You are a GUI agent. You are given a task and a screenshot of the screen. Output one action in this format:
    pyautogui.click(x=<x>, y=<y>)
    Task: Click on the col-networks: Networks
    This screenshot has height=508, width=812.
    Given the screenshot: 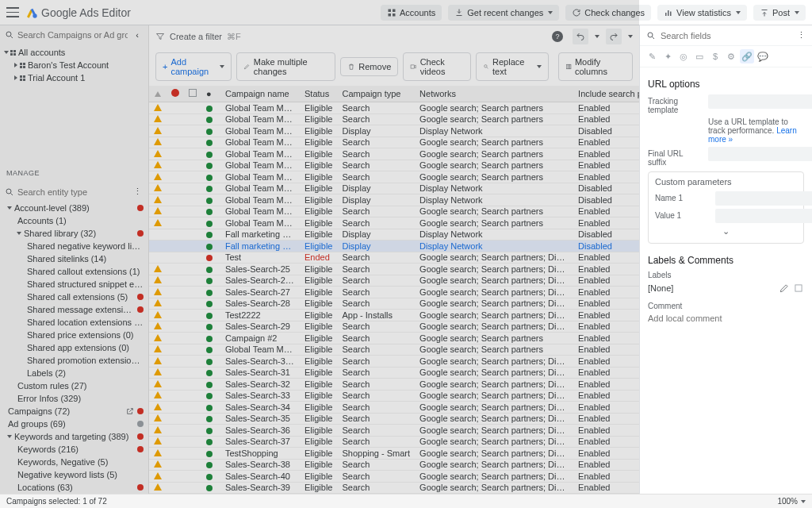 What is the action you would take?
    pyautogui.click(x=494, y=94)
    